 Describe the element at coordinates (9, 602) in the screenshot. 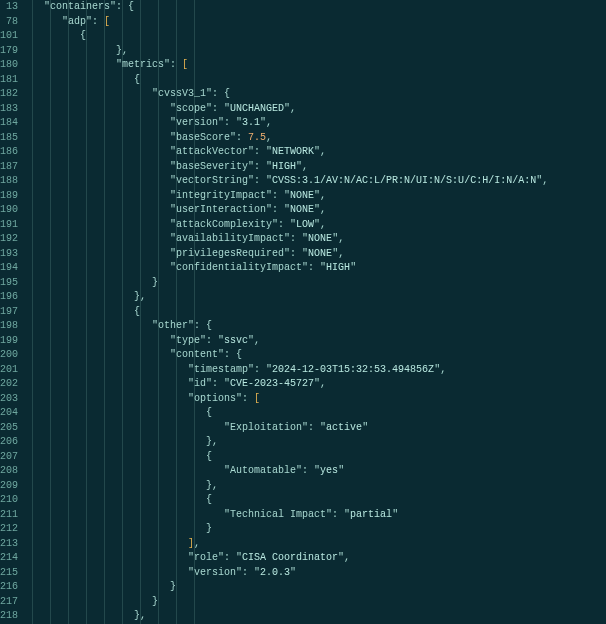

I see `line-number: 217` at that location.